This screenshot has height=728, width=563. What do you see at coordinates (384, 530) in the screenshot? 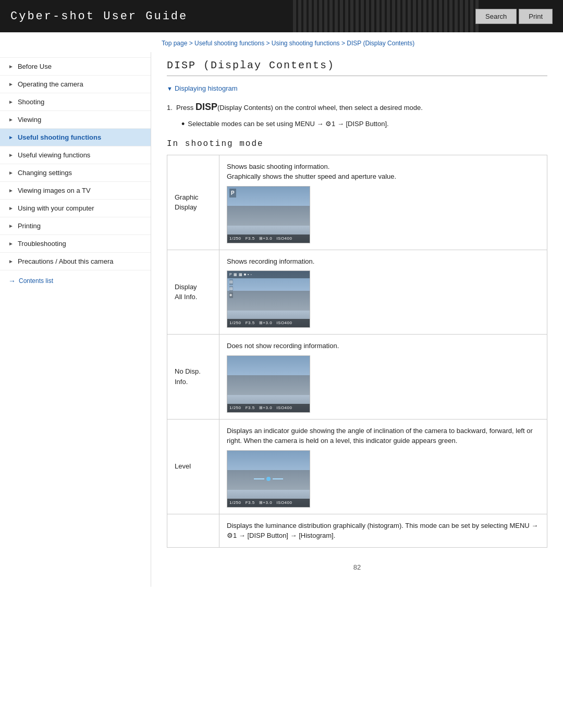
I see `desc-cell-histogram: Displays the luminance distribution grap…` at bounding box center [384, 530].